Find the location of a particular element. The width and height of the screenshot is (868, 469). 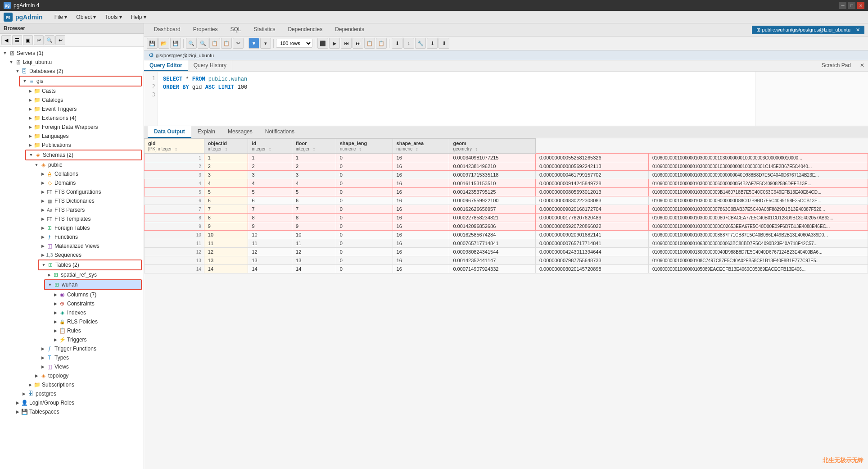

tree-fdw: ▶ 📁 Foreign Data Wrappers is located at coordinates (85, 127).